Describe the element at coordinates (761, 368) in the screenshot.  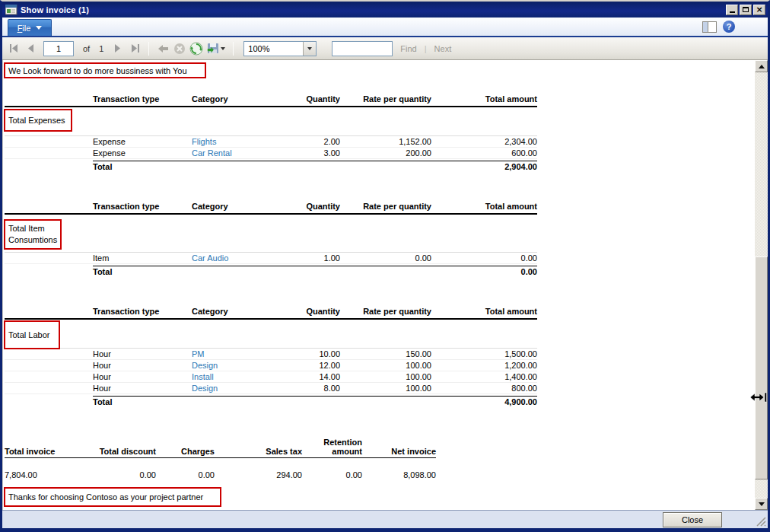
I see `scrollbar-thumb` at that location.